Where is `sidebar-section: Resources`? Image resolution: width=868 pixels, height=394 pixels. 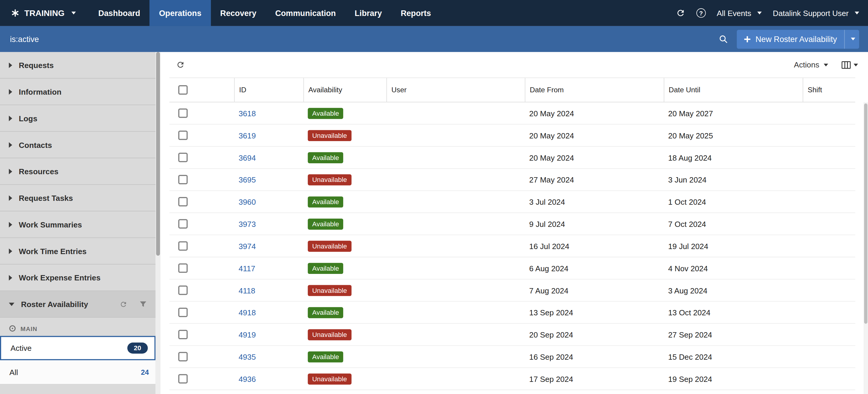
sidebar-section: Resources is located at coordinates (78, 172).